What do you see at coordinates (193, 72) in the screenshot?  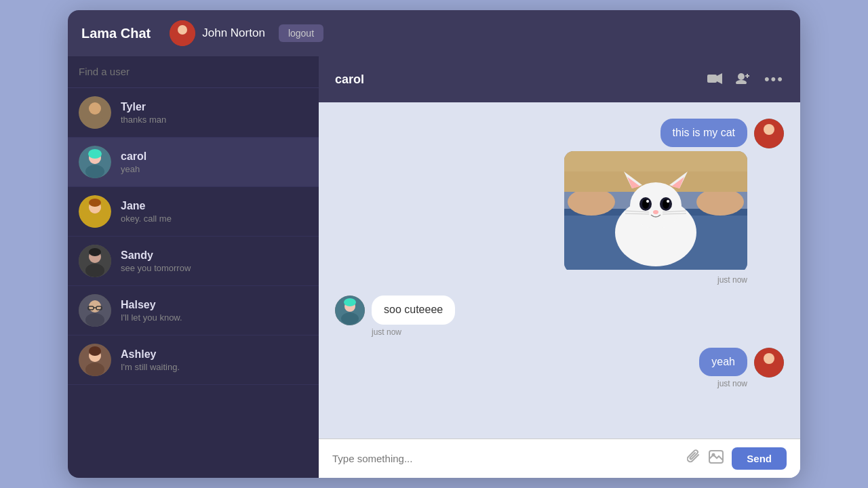 I see `search-input` at bounding box center [193, 72].